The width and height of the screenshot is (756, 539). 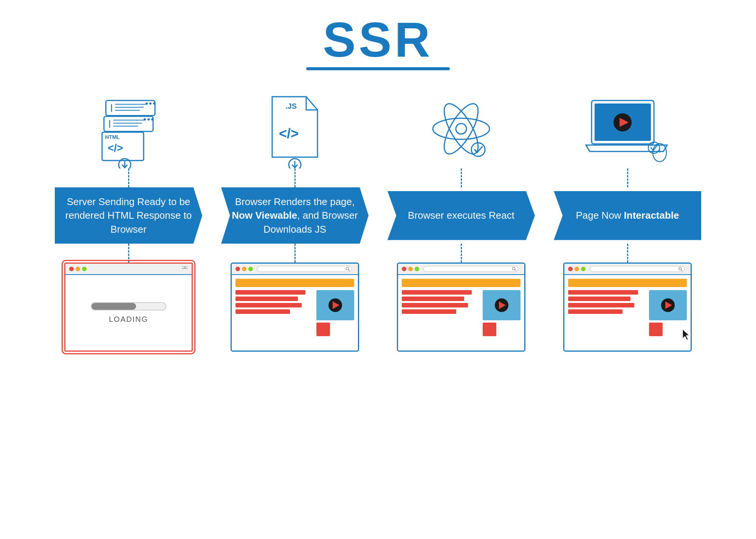 I want to click on step-box-3: Browser executes React, so click(x=461, y=216).